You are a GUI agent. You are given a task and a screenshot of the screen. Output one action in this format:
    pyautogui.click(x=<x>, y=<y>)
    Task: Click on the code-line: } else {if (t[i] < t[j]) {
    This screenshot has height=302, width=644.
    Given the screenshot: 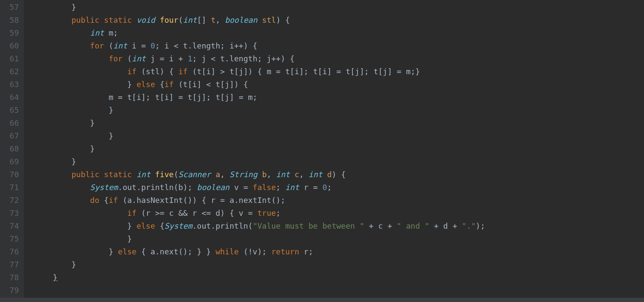 What is the action you would take?
    pyautogui.click(x=339, y=85)
    